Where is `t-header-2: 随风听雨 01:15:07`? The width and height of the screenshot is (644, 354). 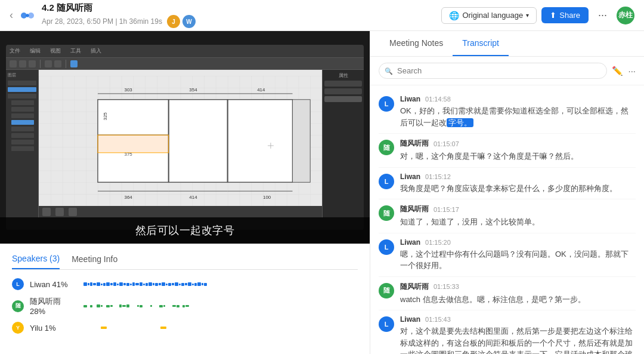 t-header-2: 随风听雨 01:15:07 is located at coordinates (518, 143).